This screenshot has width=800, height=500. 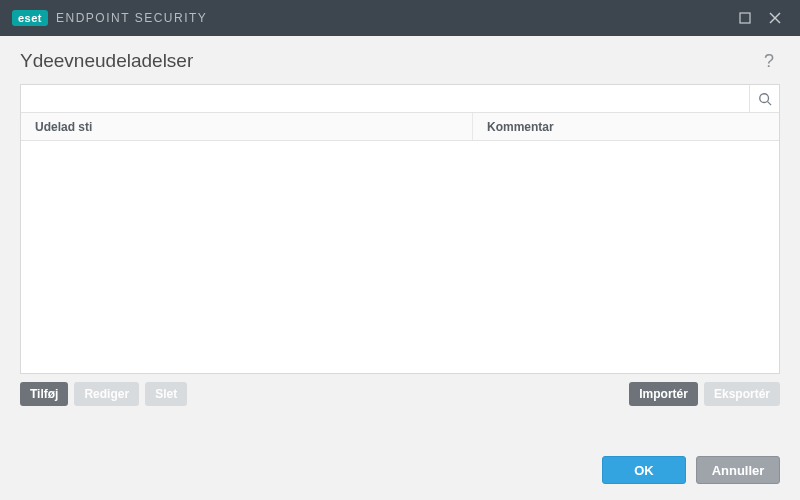 What do you see at coordinates (400, 61) in the screenshot?
I see `page-header: Ydeevneudeladelser ?` at bounding box center [400, 61].